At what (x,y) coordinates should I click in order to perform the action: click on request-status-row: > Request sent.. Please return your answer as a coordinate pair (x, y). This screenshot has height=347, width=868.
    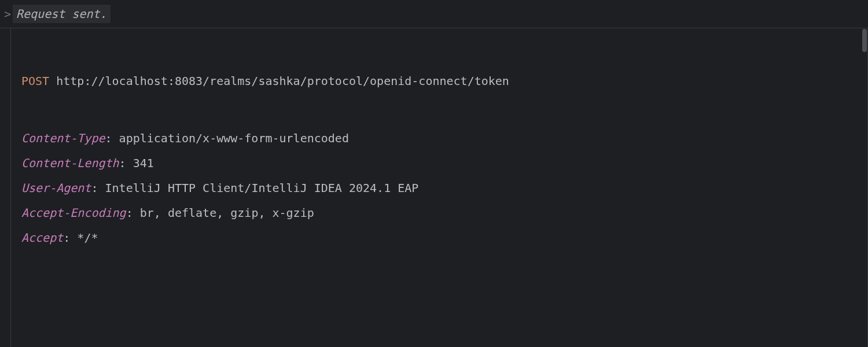
    Looking at the image, I should click on (434, 14).